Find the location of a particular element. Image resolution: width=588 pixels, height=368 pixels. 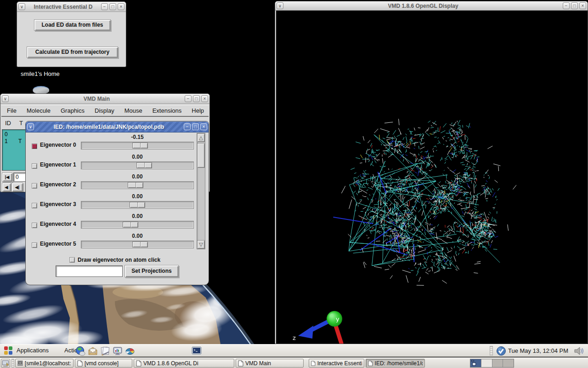

step-back-button: ◀| is located at coordinates (17, 187).